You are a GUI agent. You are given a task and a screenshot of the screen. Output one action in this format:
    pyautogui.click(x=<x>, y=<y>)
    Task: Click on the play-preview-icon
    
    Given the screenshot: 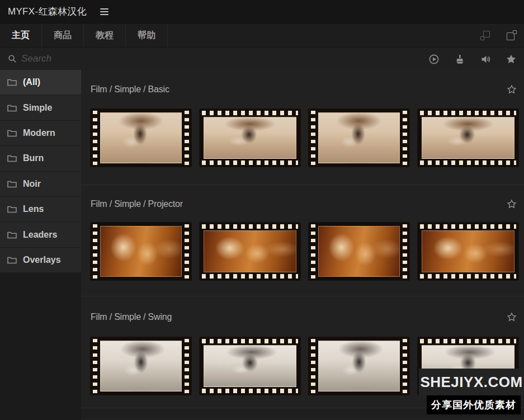 What is the action you would take?
    pyautogui.click(x=434, y=59)
    